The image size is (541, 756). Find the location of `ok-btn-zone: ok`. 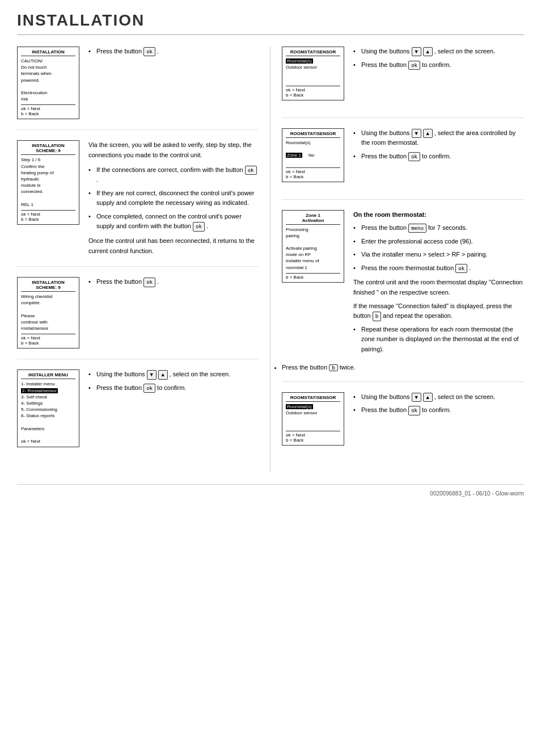

ok-btn-zone: ok is located at coordinates (414, 157).